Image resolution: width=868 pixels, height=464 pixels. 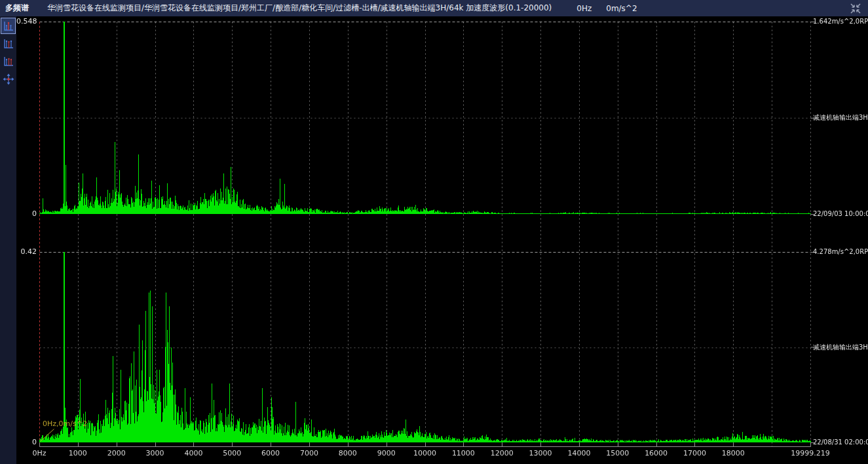 What do you see at coordinates (840, 348) in the screenshot?
I see `chart2-sensor-label: 减速机轴输出端3H` at bounding box center [840, 348].